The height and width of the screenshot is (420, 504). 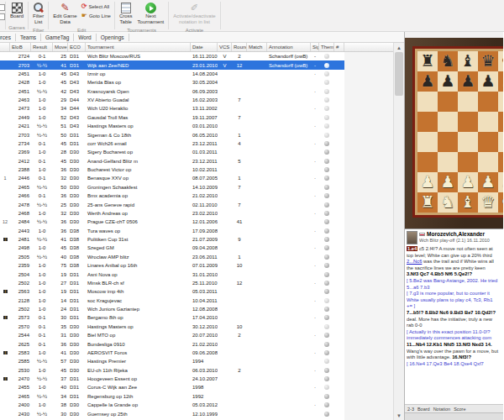 I want to click on game-row: 25301-045D30EU-ch 11th Rijeka06.03.20102…, so click(x=202, y=370).